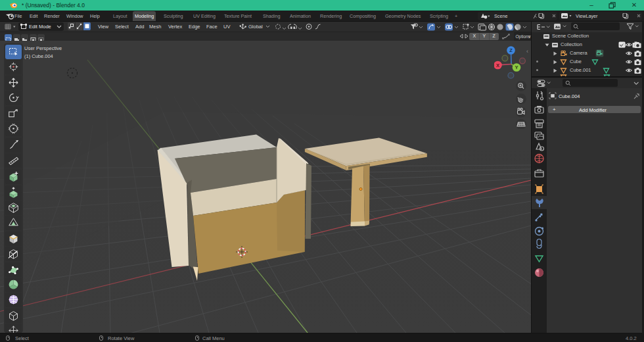 This screenshot has width=644, height=342. Describe the element at coordinates (511, 50) in the screenshot. I see `svg-text: Z` at that location.